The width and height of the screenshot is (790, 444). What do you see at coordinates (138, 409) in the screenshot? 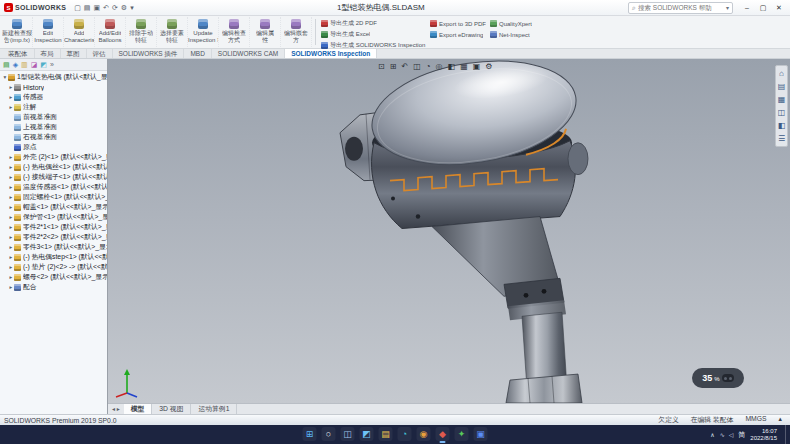
I see `view-tab-model: 模型` at bounding box center [138, 409].